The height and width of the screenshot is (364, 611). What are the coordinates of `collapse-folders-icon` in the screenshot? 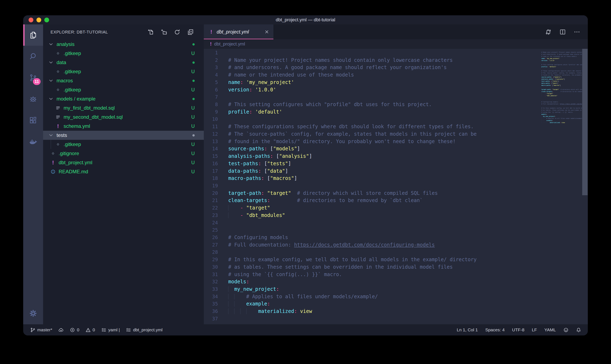 It's located at (191, 32).